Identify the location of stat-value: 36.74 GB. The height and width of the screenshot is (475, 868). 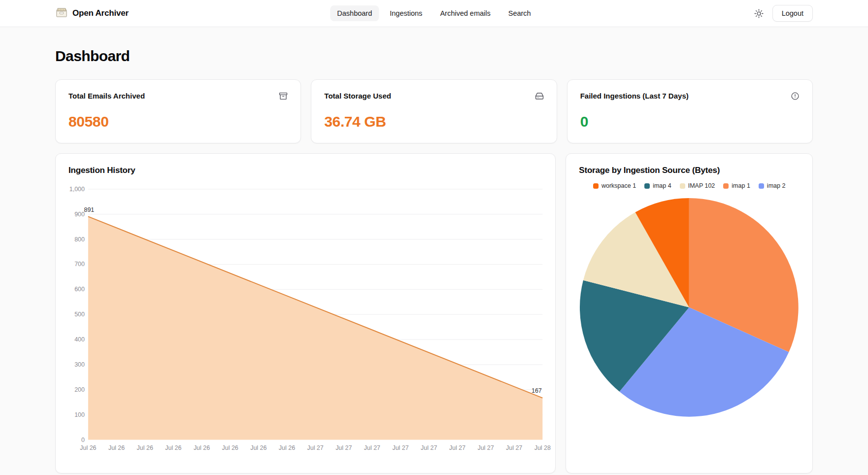
(434, 122).